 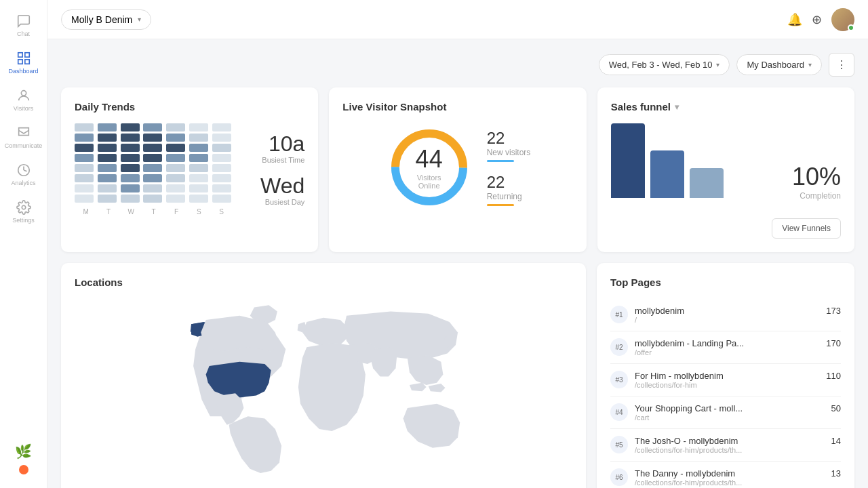 I want to click on sidebar-bottom: 🌿, so click(x=23, y=462).